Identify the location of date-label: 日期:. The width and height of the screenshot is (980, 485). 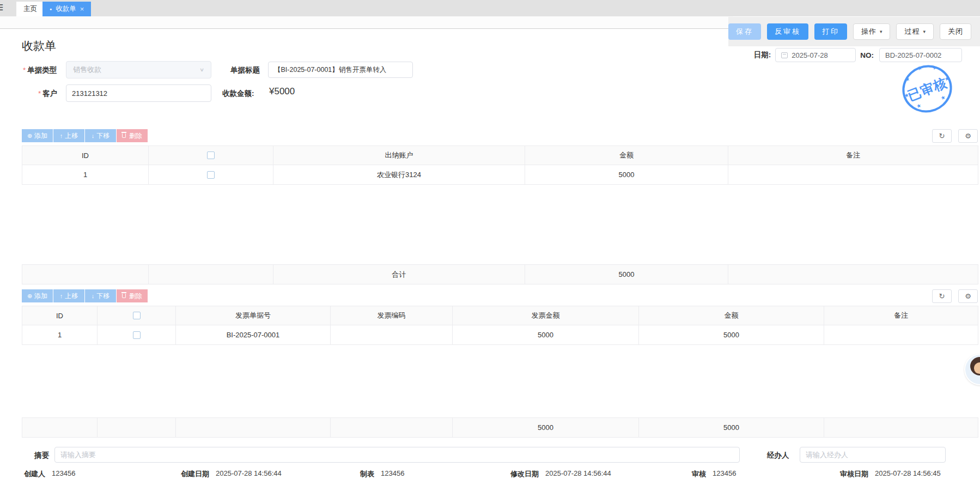
(763, 55).